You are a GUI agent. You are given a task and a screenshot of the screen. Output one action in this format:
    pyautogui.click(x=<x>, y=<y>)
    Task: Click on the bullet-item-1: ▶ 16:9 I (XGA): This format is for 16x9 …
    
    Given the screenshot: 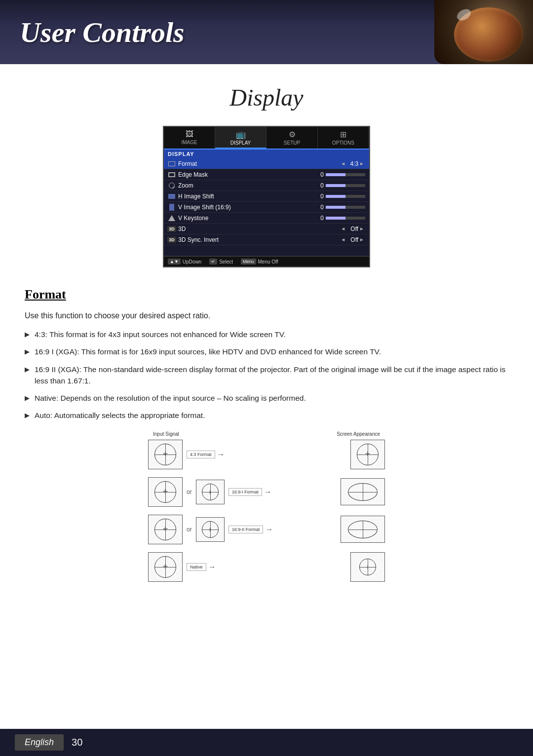 What is the action you would take?
    pyautogui.click(x=266, y=351)
    